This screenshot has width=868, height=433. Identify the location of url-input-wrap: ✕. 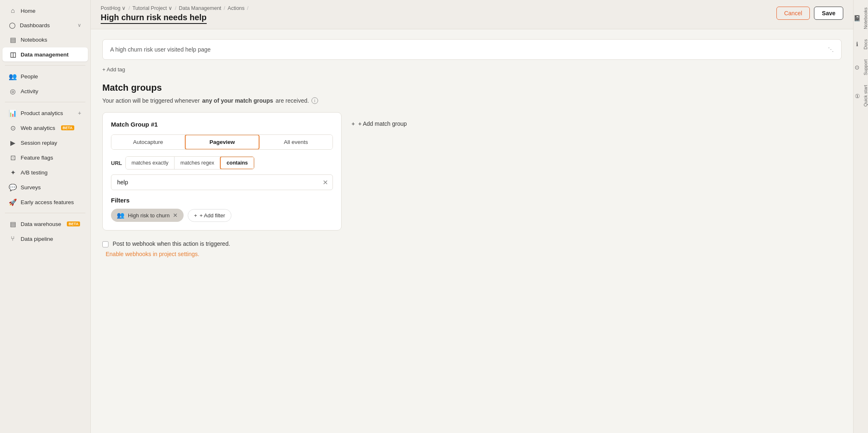
(222, 182).